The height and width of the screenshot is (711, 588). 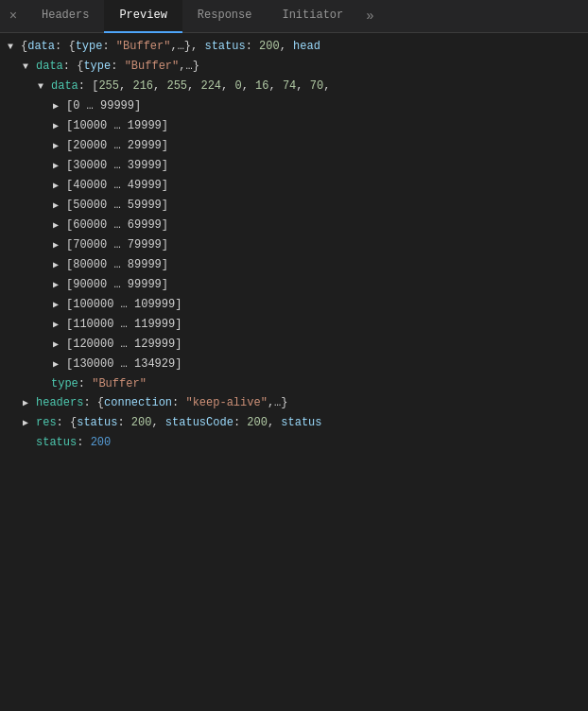 I want to click on range-item-13: [130000 … 134929], so click(x=294, y=365).